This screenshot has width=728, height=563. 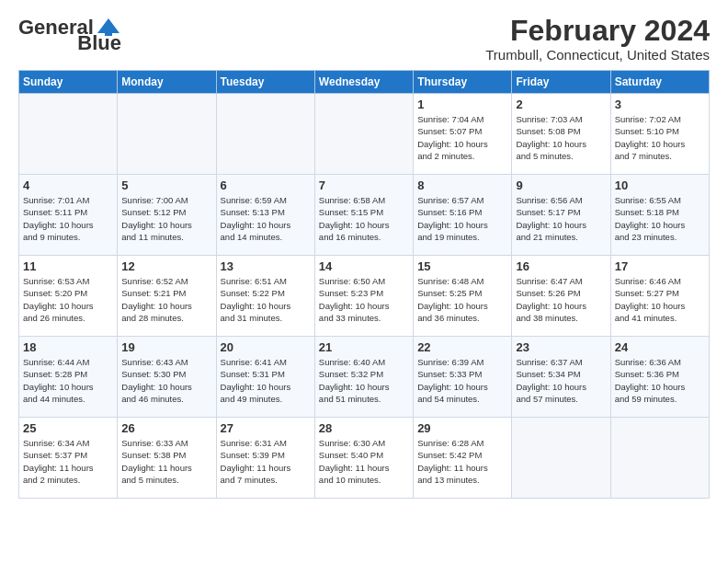 What do you see at coordinates (561, 105) in the screenshot?
I see `day-number: 2` at bounding box center [561, 105].